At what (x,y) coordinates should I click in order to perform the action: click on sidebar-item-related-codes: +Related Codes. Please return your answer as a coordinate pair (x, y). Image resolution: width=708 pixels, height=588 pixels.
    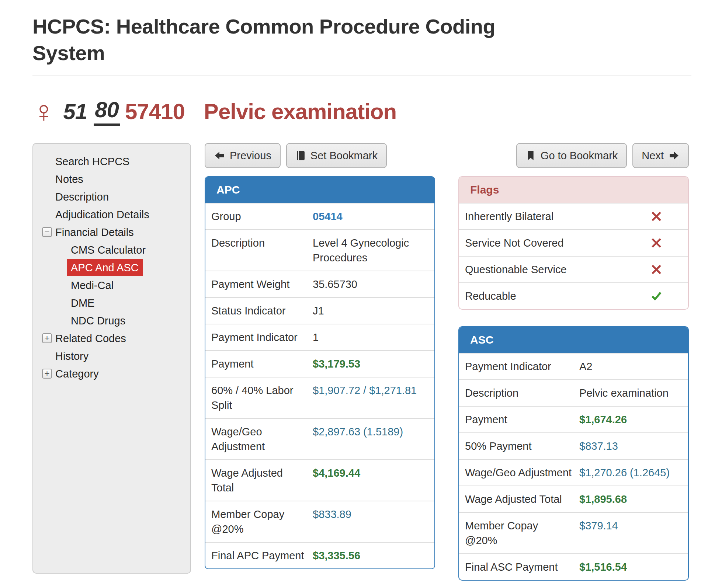
    Looking at the image, I should click on (112, 338).